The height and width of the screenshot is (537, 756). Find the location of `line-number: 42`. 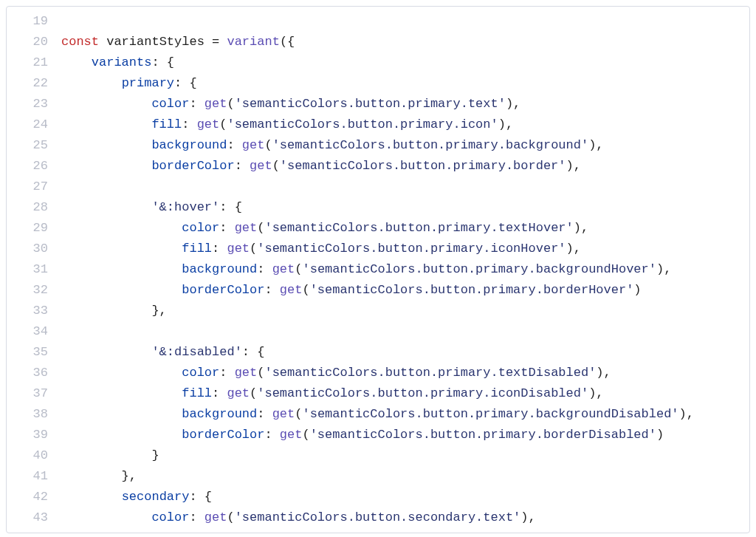

line-number: 42 is located at coordinates (34, 497).